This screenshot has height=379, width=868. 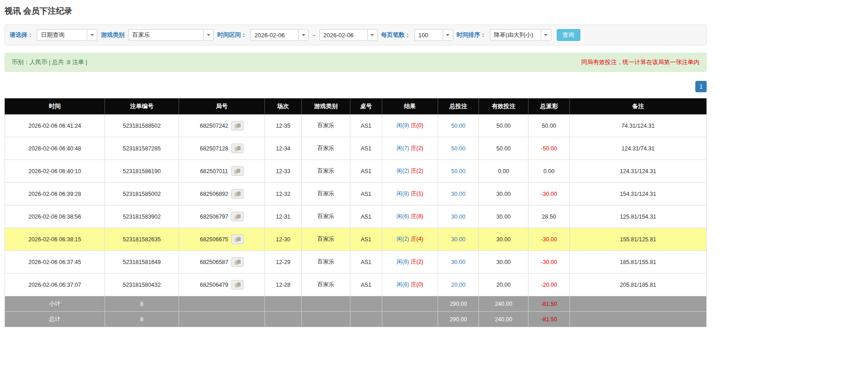 What do you see at coordinates (356, 217) in the screenshot?
I see `table-row: 2026-02-06 06:38:56523181583902682506797…` at bounding box center [356, 217].